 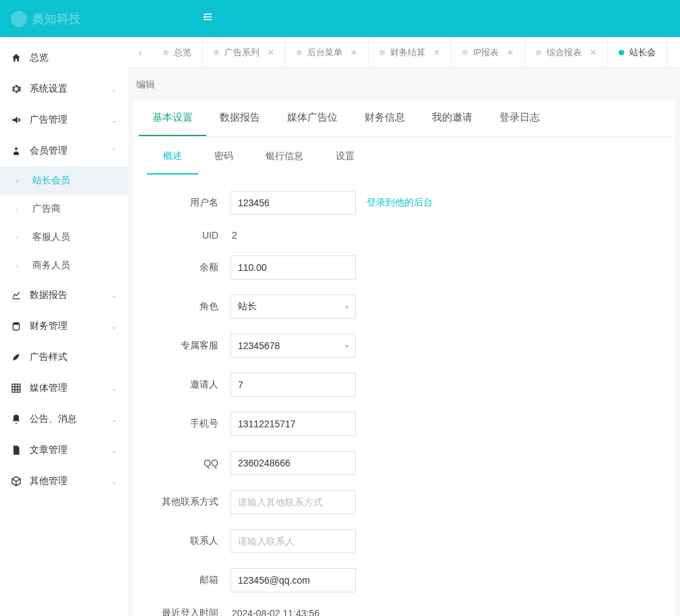 I want to click on input-balance, so click(x=293, y=268).